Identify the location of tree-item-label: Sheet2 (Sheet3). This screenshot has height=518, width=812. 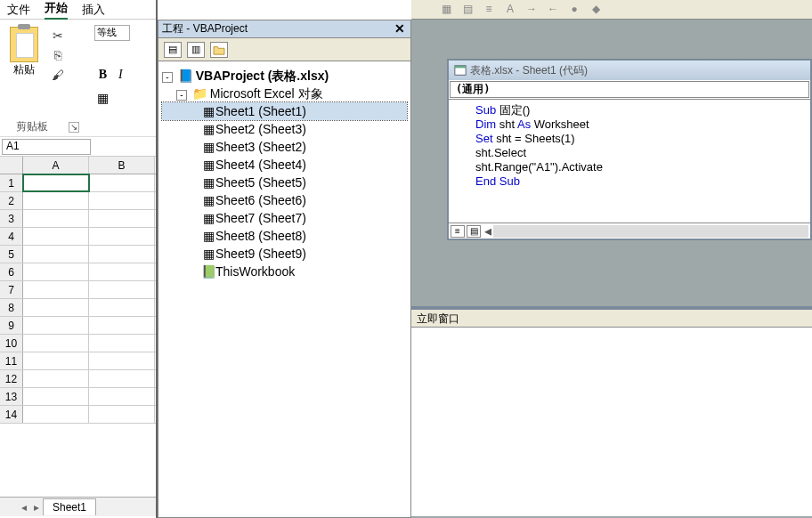
(261, 129).